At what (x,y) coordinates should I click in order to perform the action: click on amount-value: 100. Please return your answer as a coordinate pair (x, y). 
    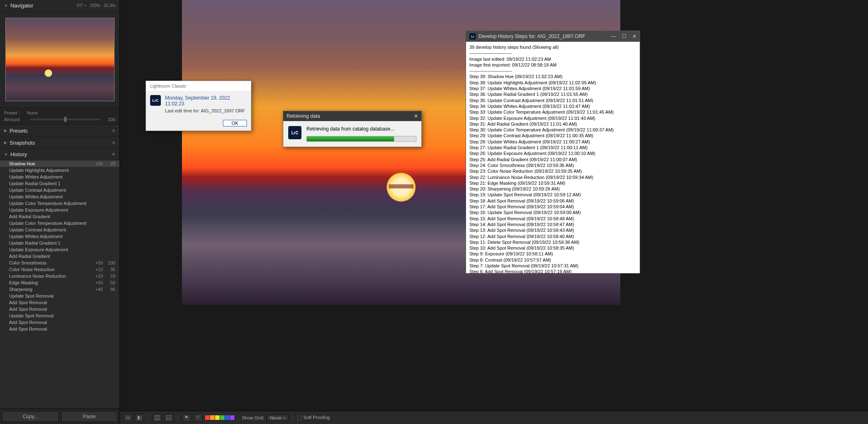
    Looking at the image, I should click on (110, 119).